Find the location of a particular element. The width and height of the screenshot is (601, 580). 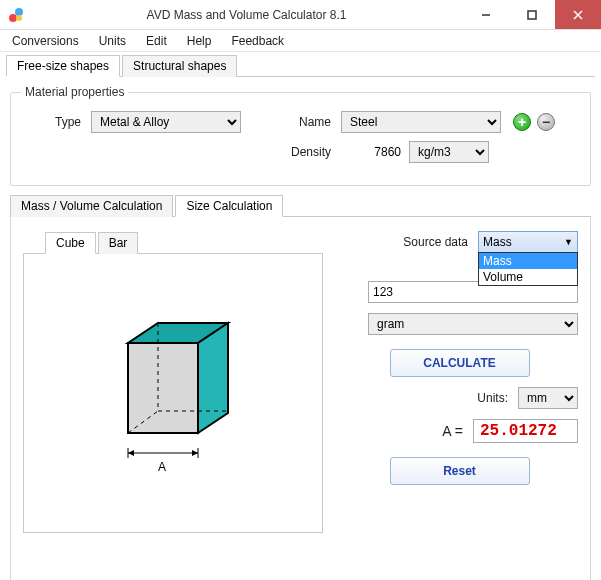

app-icon is located at coordinates (16, 15).